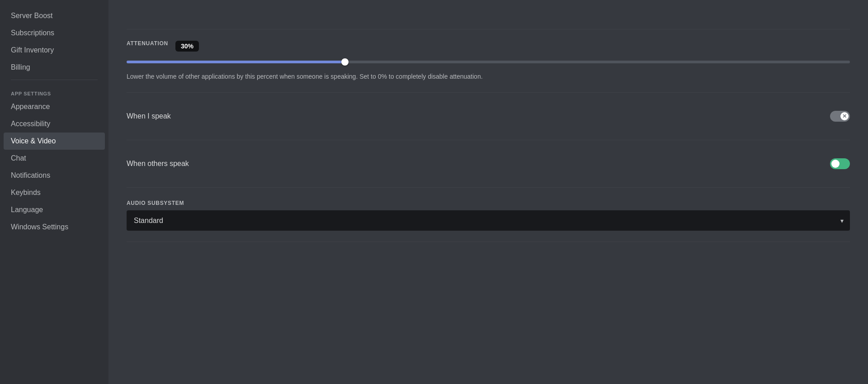 This screenshot has width=868, height=384. Describe the element at coordinates (840, 164) in the screenshot. I see `when-others-speak-toggle: ✓` at that location.